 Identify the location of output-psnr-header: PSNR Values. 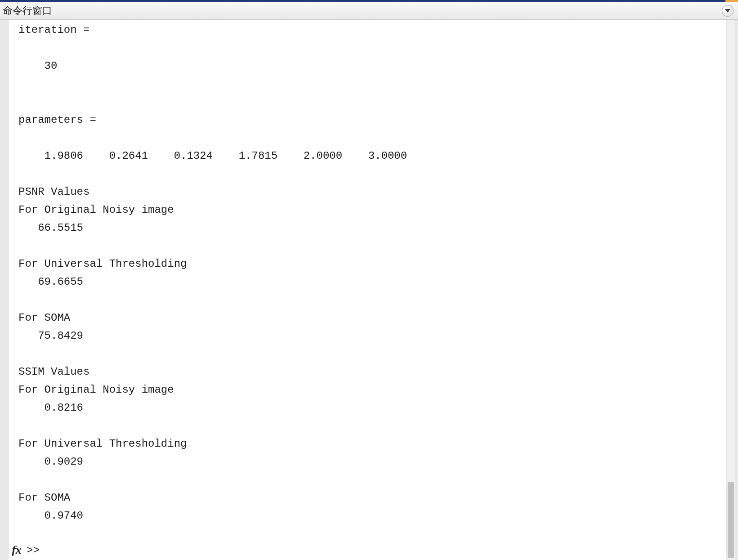
(54, 192).